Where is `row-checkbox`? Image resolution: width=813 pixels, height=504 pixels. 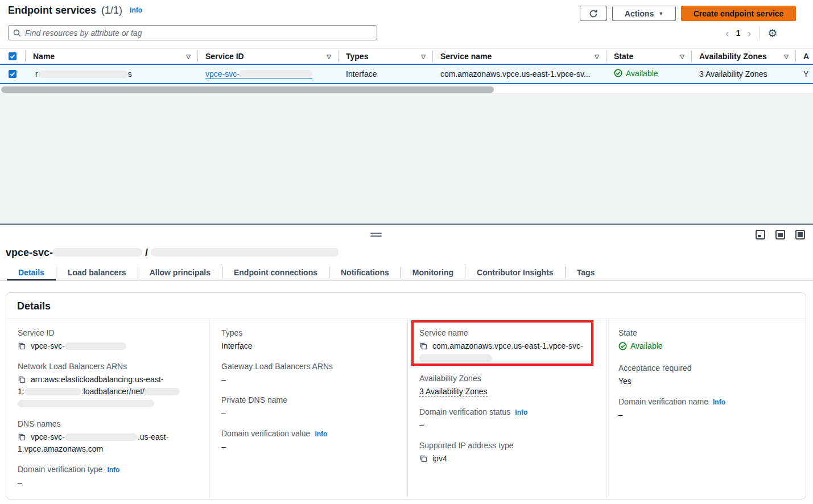
row-checkbox is located at coordinates (13, 74).